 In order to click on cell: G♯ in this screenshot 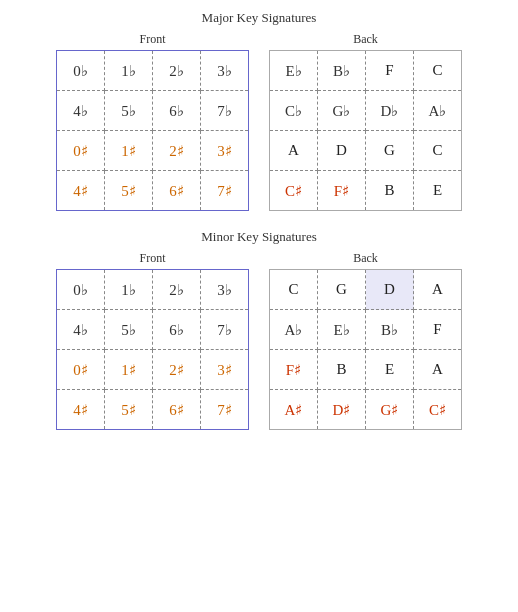, I will do `click(390, 410)`.